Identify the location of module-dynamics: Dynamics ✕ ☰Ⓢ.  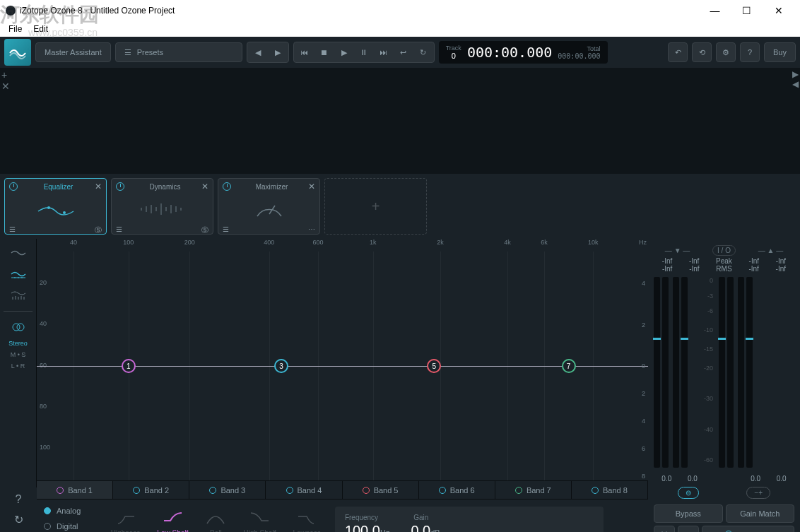
(163, 206).